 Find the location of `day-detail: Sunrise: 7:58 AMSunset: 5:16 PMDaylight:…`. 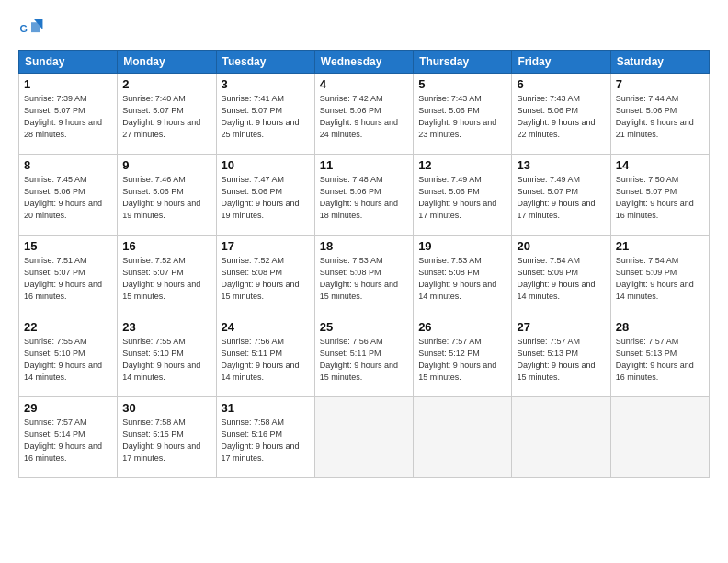

day-detail: Sunrise: 7:58 AMSunset: 5:16 PMDaylight:… is located at coordinates (266, 441).